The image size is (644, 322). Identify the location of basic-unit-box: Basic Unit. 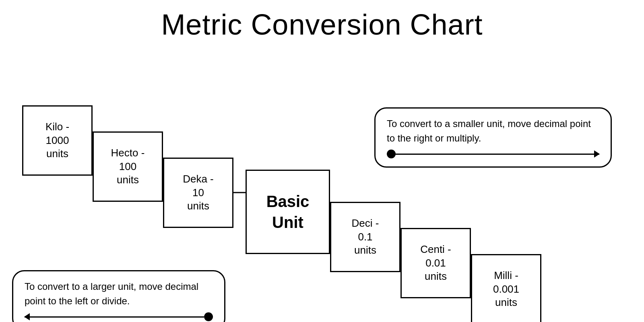
(288, 212).